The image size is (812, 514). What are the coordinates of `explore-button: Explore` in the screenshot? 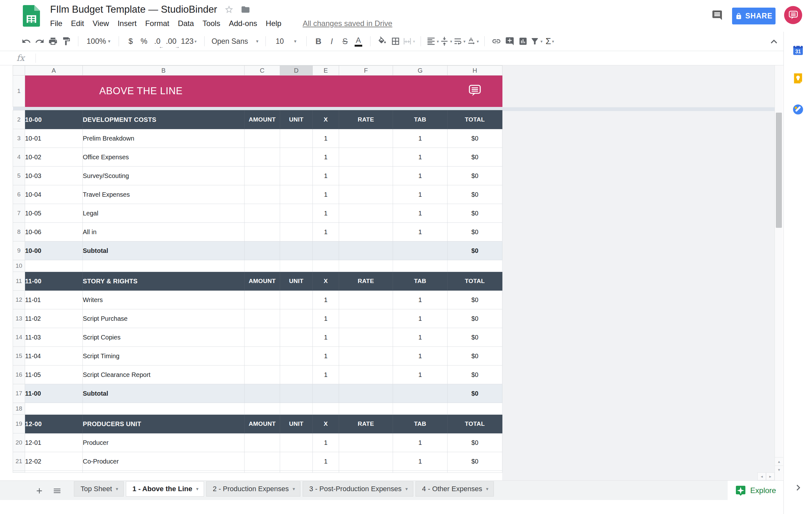 It's located at (755, 490).